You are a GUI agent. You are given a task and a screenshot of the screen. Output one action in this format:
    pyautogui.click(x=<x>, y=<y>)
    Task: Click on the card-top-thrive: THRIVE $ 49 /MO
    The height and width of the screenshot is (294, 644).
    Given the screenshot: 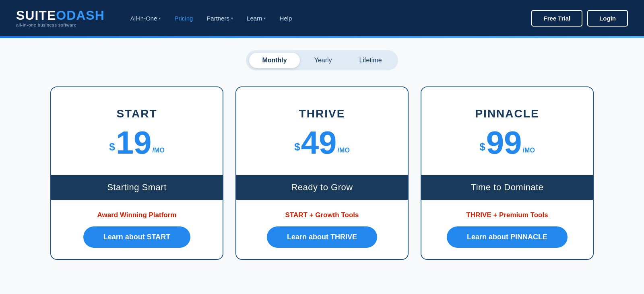 What is the action you would take?
    pyautogui.click(x=322, y=131)
    